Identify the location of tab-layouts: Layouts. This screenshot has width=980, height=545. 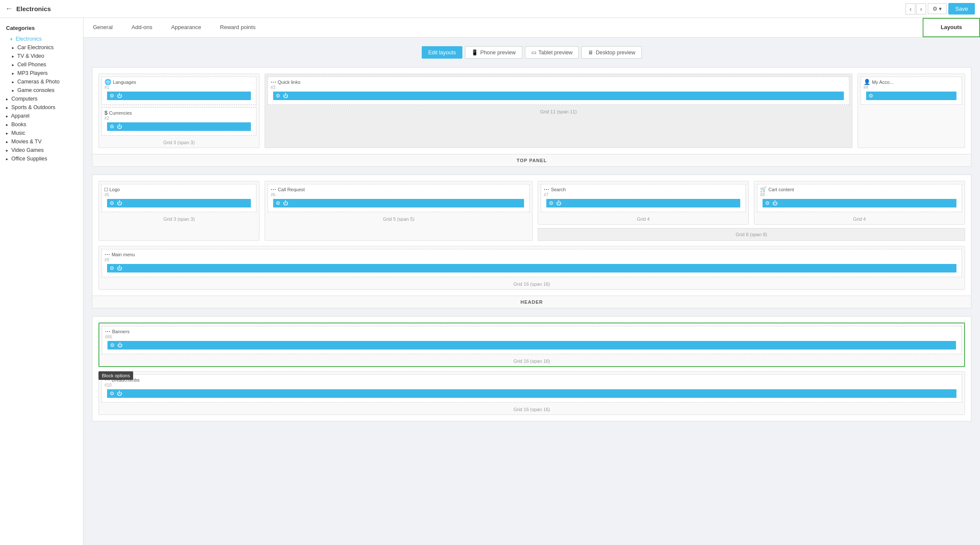
(951, 27).